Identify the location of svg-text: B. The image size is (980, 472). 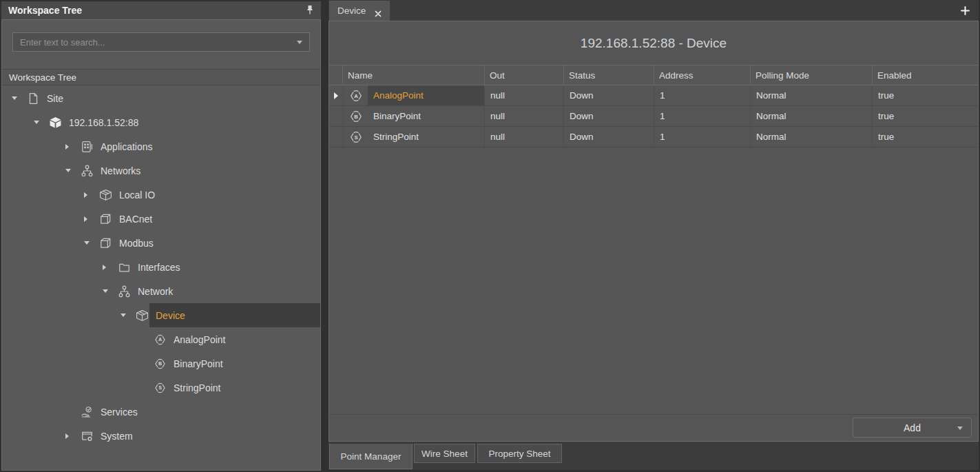
(356, 116).